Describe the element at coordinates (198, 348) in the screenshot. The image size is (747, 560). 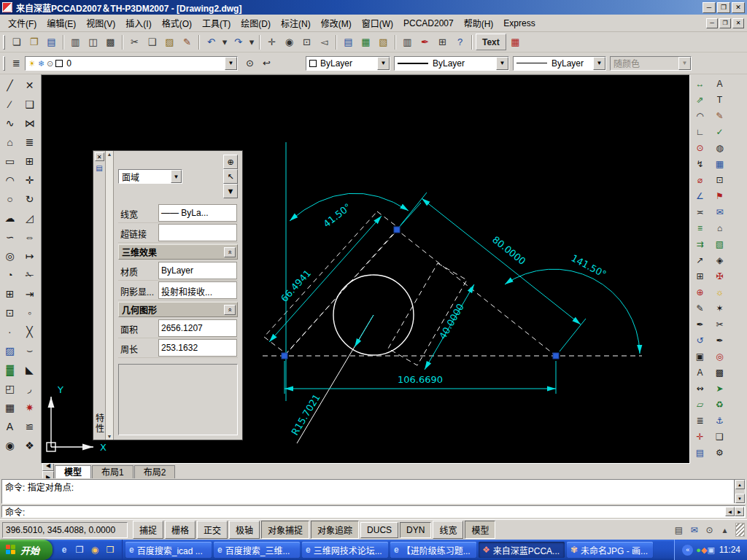
I see `property-value: 253.1632` at that location.